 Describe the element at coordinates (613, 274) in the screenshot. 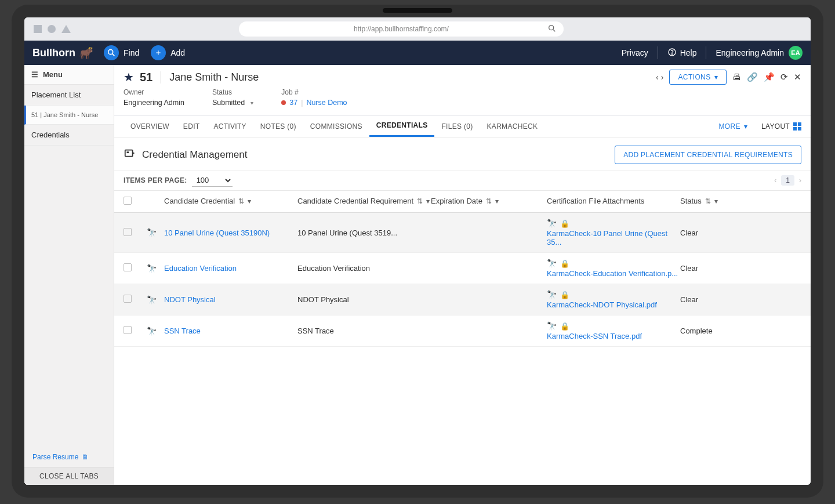

I see `attachment-link: KarmaCheck-Education Verification.p...` at that location.